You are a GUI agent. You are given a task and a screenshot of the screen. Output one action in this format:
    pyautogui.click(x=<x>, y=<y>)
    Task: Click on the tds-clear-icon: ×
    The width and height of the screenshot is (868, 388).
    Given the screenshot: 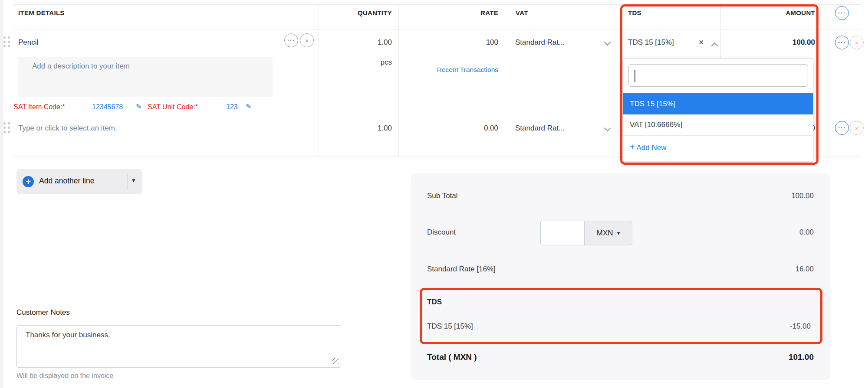 What is the action you would take?
    pyautogui.click(x=701, y=42)
    